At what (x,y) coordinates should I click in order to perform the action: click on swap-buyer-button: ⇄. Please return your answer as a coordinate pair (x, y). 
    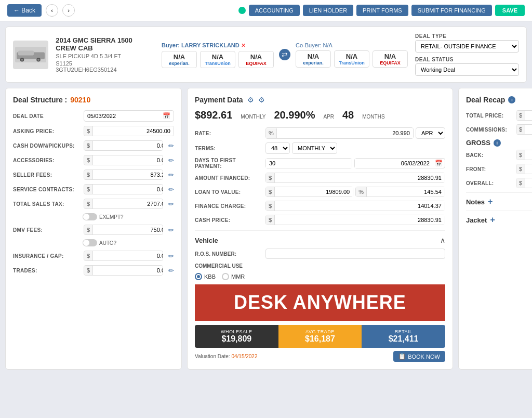
    Looking at the image, I should click on (285, 55).